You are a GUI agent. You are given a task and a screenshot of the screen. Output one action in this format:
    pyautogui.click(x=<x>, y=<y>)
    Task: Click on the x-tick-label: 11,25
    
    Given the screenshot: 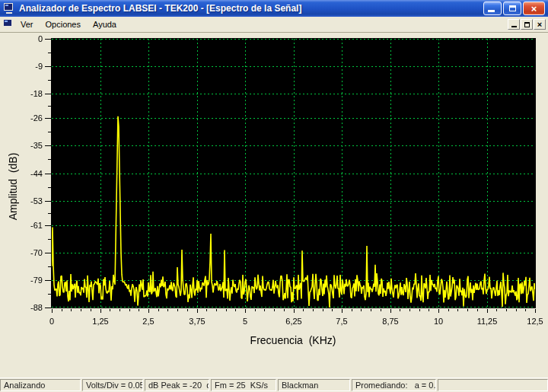 What is the action you would take?
    pyautogui.click(x=487, y=321)
    